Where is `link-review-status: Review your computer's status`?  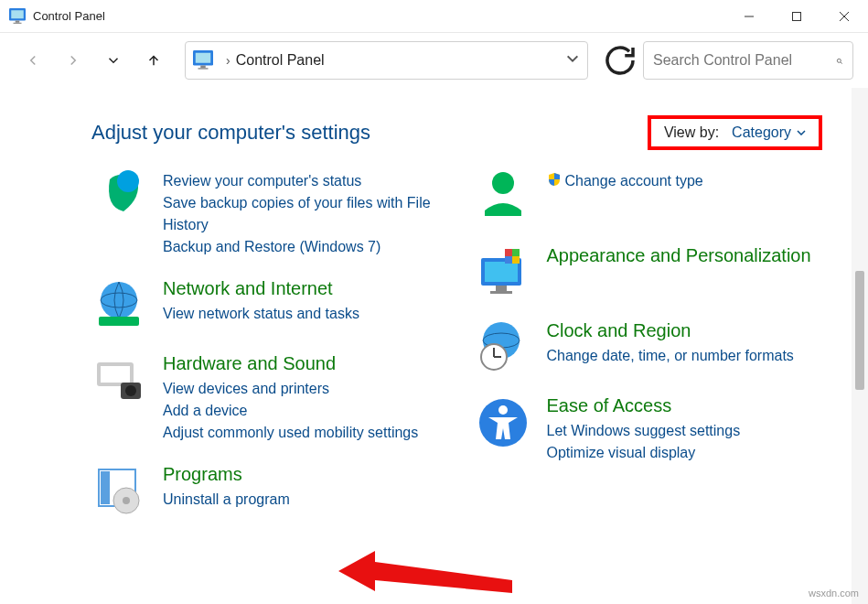 link-review-status: Review your computer's status is located at coordinates (301, 181).